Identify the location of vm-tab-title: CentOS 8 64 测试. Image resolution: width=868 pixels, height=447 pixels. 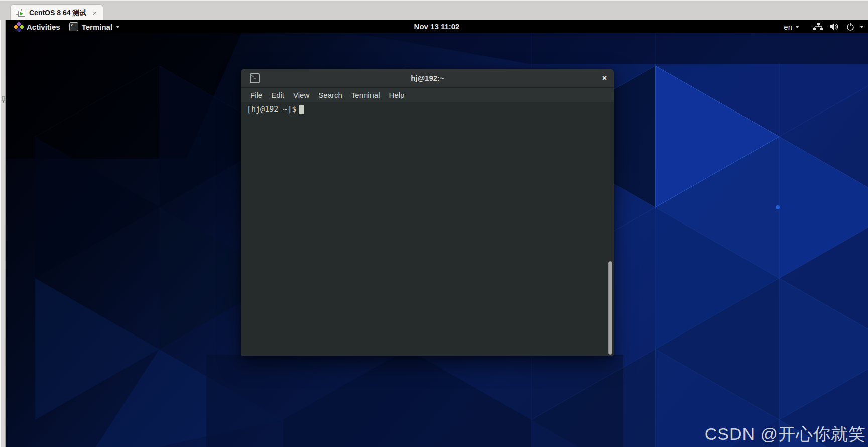
(58, 13).